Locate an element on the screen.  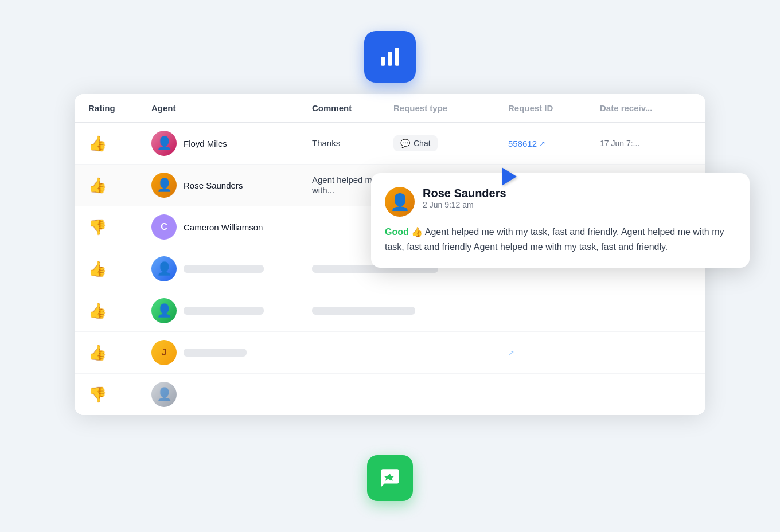
agent-cell: J is located at coordinates (232, 353).